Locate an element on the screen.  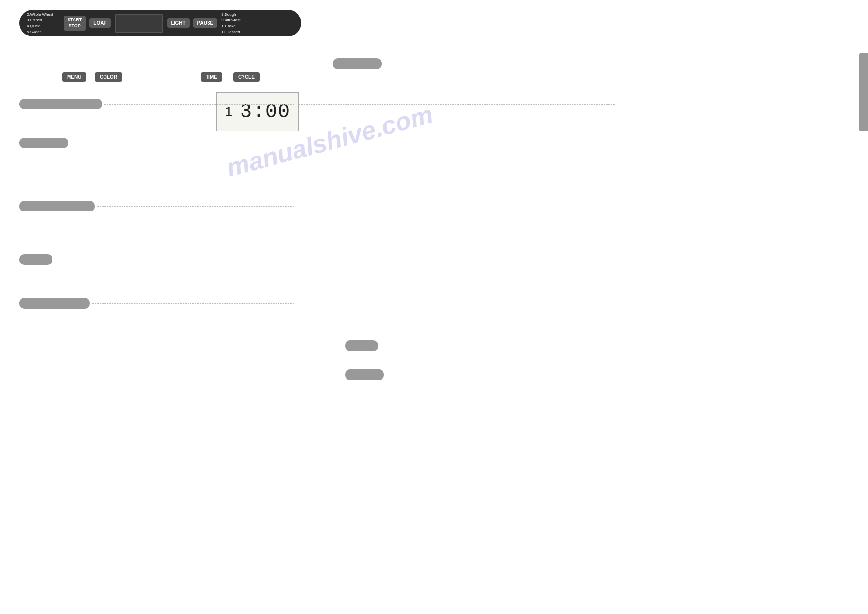
dotted-line-1a is located at coordinates (199, 104).